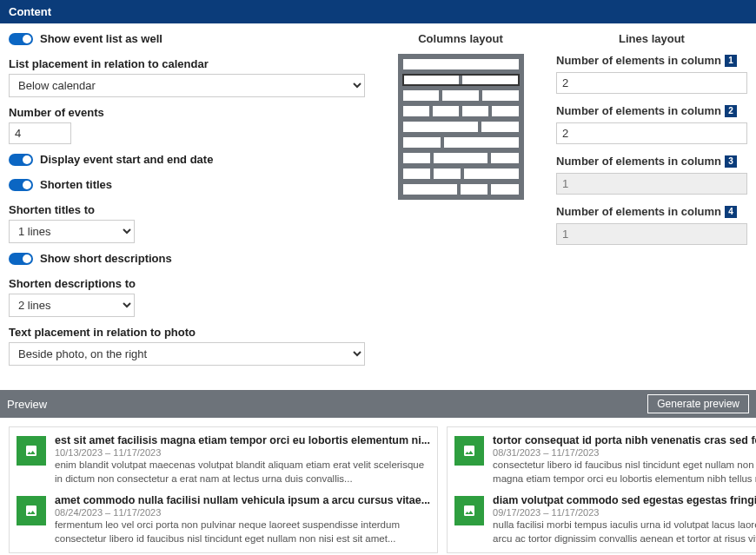  What do you see at coordinates (461, 80) in the screenshot?
I see `layout-option-2col` at bounding box center [461, 80].